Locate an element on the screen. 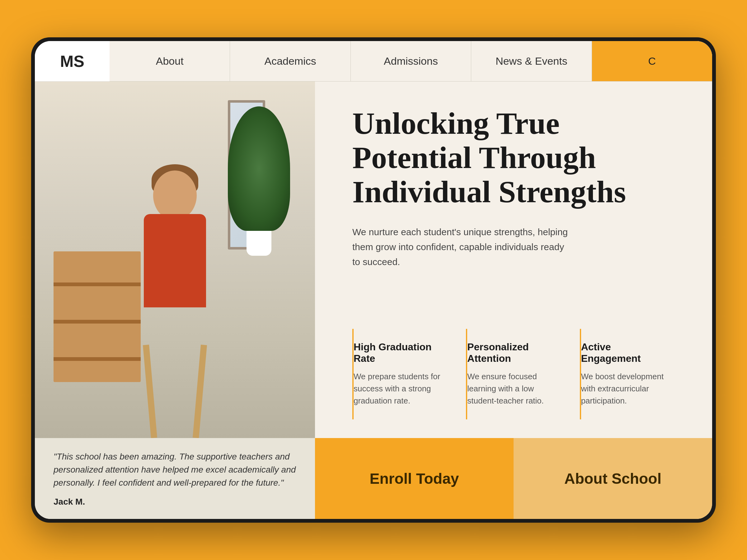  person-head is located at coordinates (175, 195).